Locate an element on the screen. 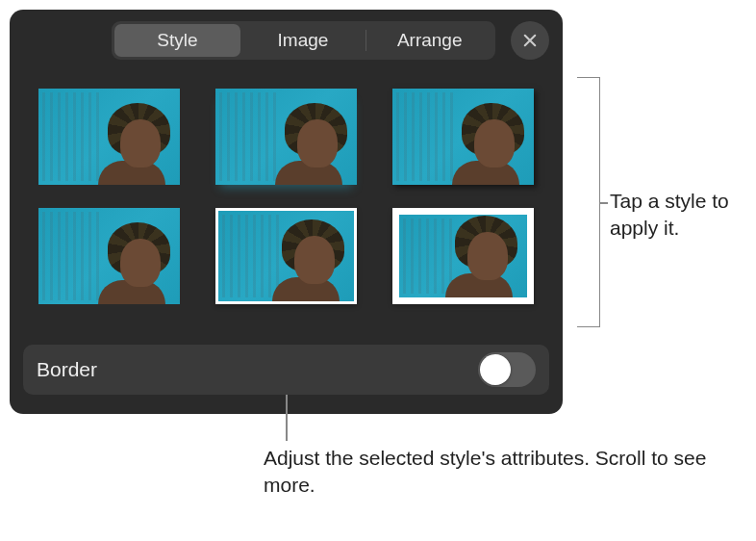 Image resolution: width=756 pixels, height=541 pixels. tab-style: Style is located at coordinates (177, 40).